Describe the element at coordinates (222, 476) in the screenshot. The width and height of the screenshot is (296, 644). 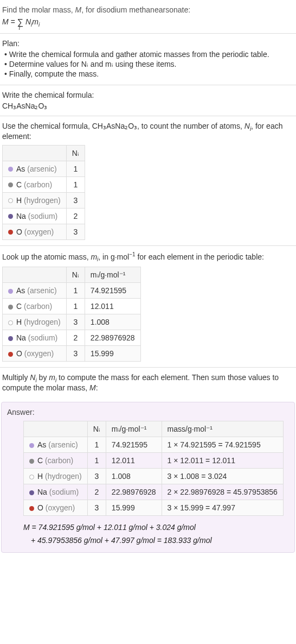
I see `mass-cell: 3 × 1.008 = 3.024` at that location.